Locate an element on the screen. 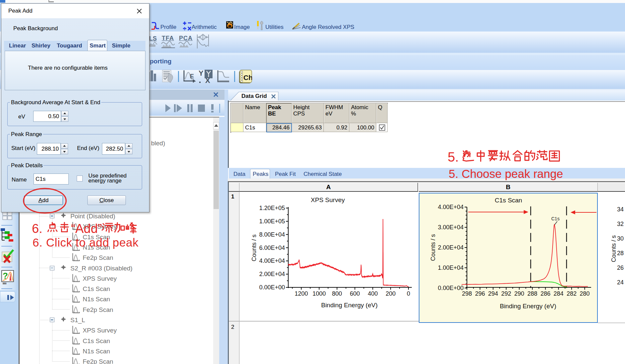 Image resolution: width=625 pixels, height=364 pixels. svg-text: E is located at coordinates (192, 76).